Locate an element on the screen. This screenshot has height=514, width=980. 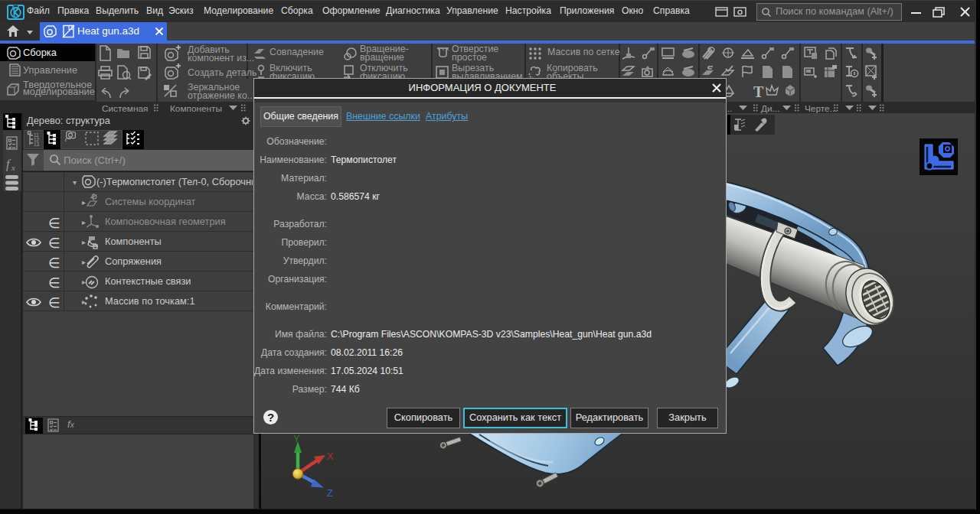
svg-text: T is located at coordinates (759, 92).